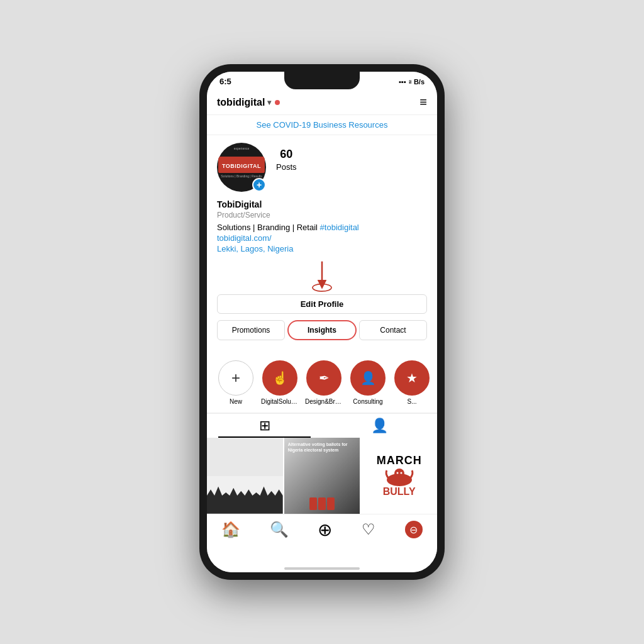 This screenshot has height=644, width=644. I want to click on status-time: 6:5, so click(225, 82).